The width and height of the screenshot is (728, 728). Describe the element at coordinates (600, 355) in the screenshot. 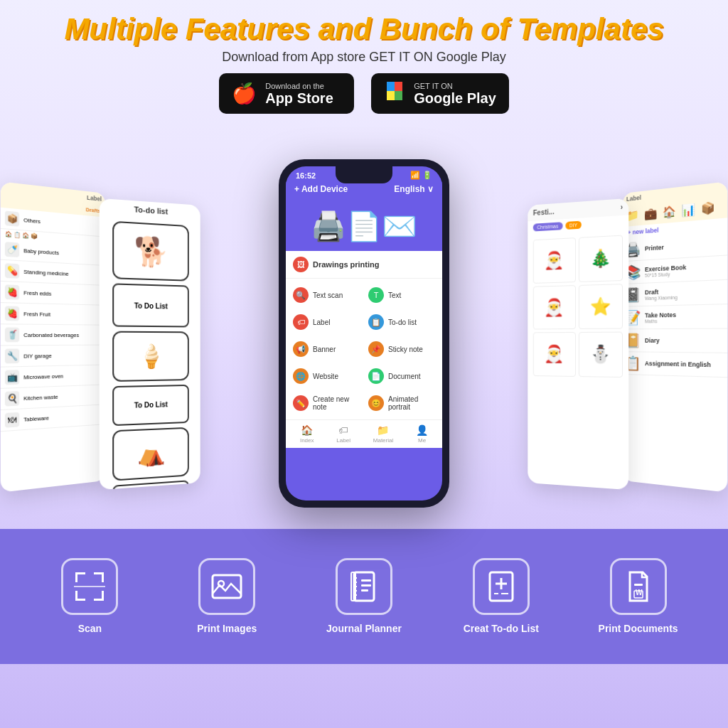

I see `xmas-snowman: ⛄` at that location.